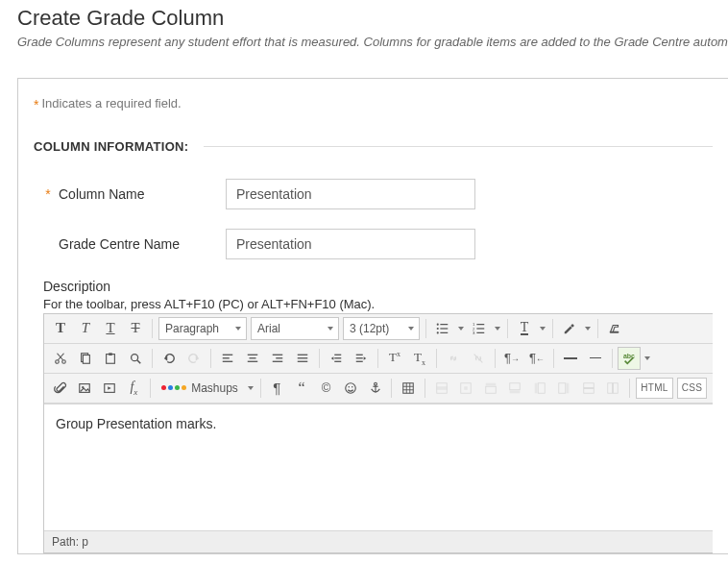 This screenshot has width=728, height=588. What do you see at coordinates (497, 329) in the screenshot?
I see `number-list-dropdown` at bounding box center [497, 329].